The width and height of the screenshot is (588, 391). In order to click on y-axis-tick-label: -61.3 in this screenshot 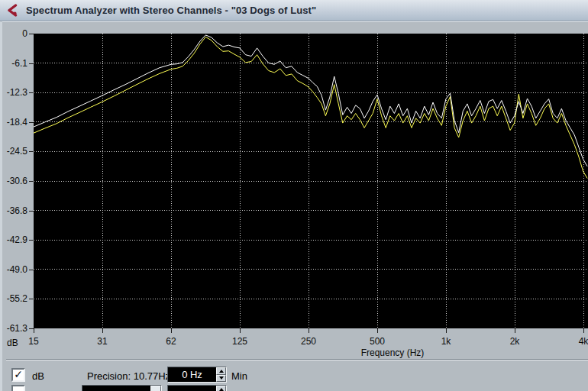, I will do `click(14, 328)`.